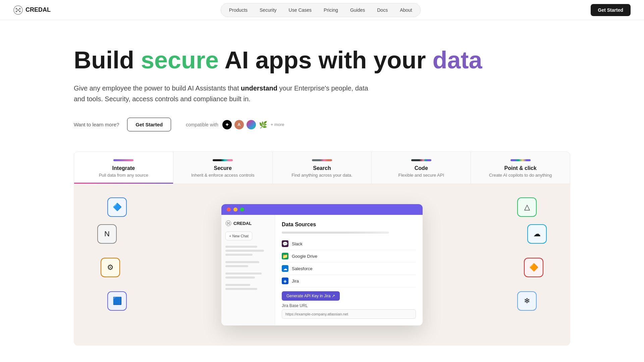 The width and height of the screenshot is (644, 362). I want to click on ds-name-slack: Slack, so click(297, 244).